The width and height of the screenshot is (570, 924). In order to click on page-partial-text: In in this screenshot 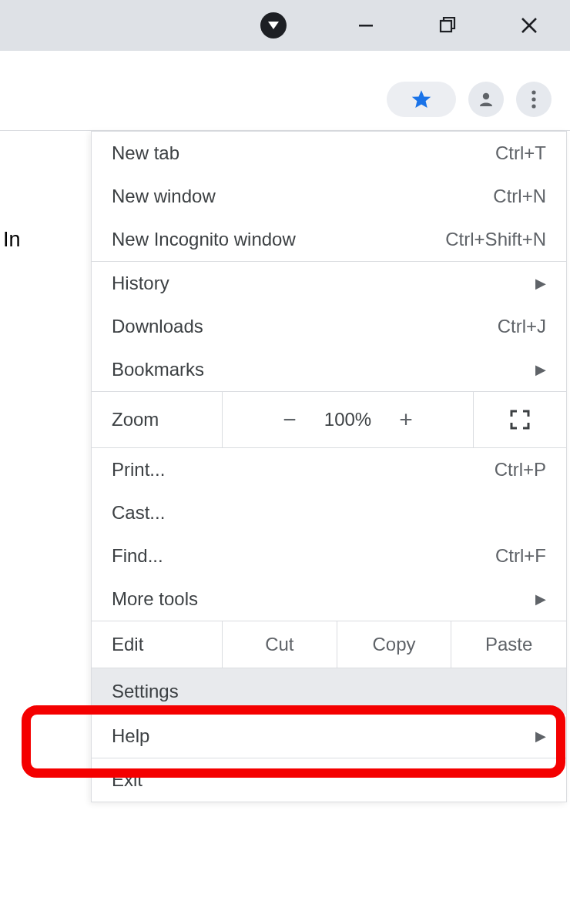, I will do `click(12, 240)`.